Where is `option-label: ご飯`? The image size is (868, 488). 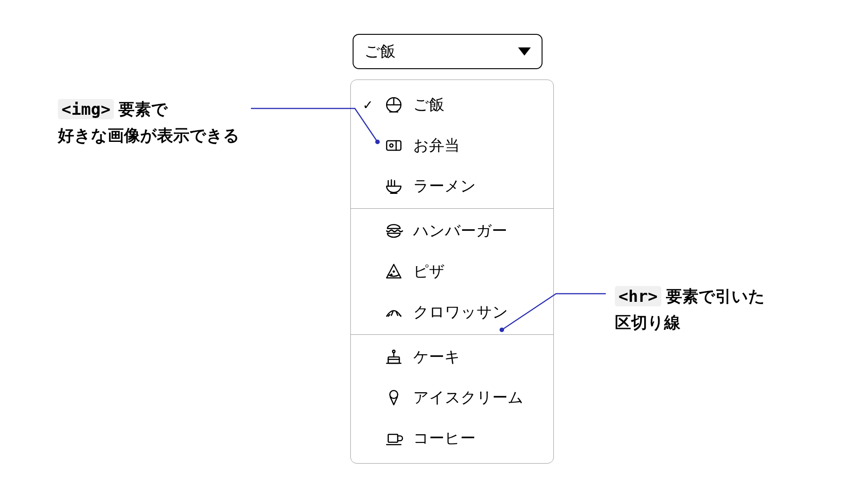 option-label: ご飯 is located at coordinates (483, 105).